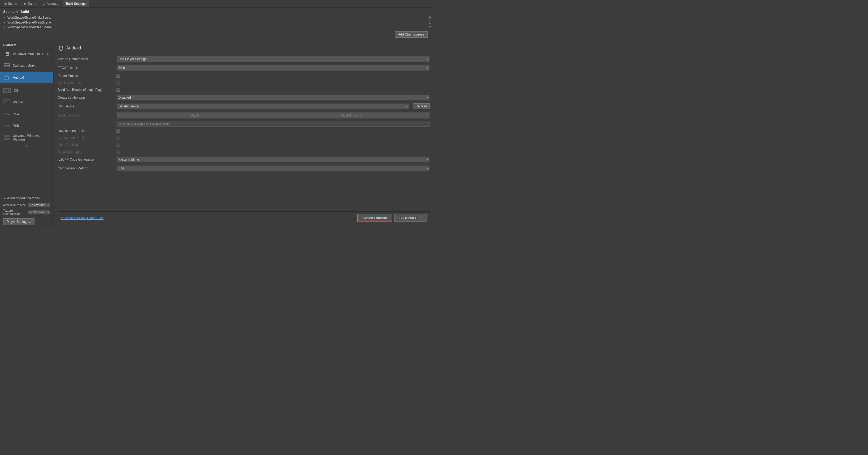 This screenshot has height=455, width=868. Describe the element at coordinates (273, 98) in the screenshot. I see `create-symbols-zip-select: Disabled` at that location.